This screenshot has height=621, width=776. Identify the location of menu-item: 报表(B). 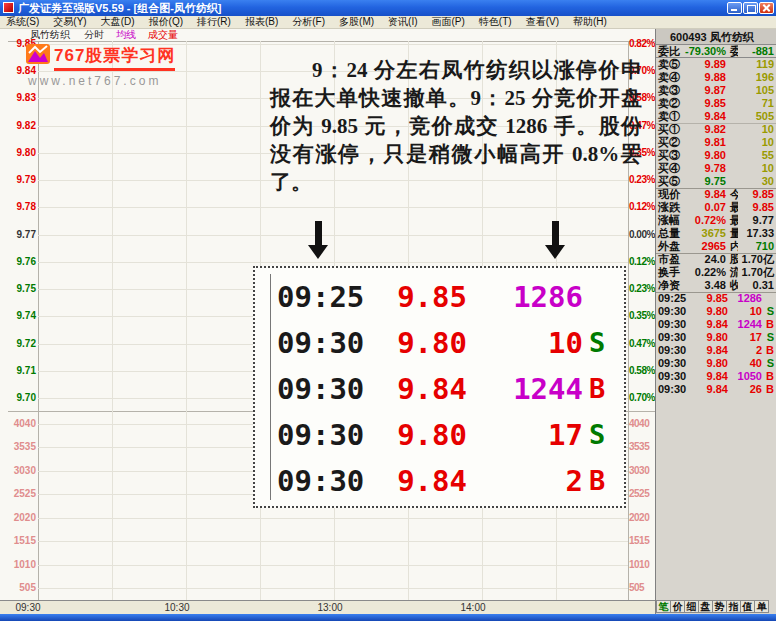
(262, 22).